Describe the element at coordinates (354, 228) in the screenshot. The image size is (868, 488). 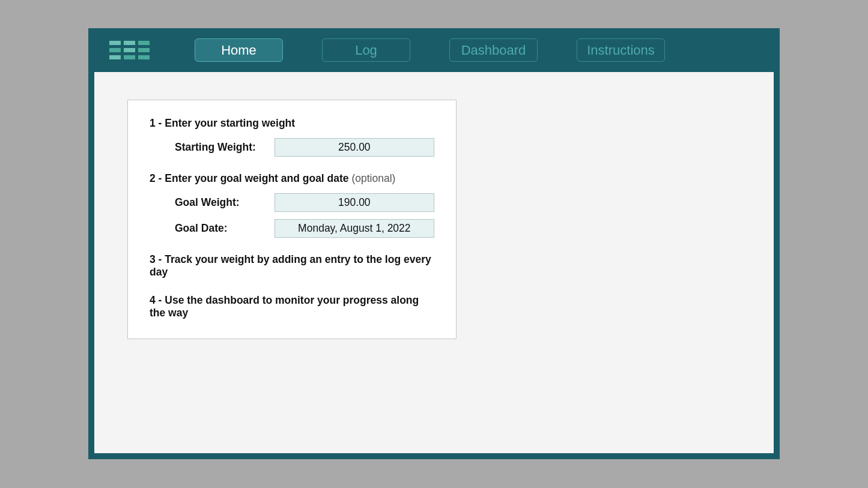
I see `goal-date-input` at that location.